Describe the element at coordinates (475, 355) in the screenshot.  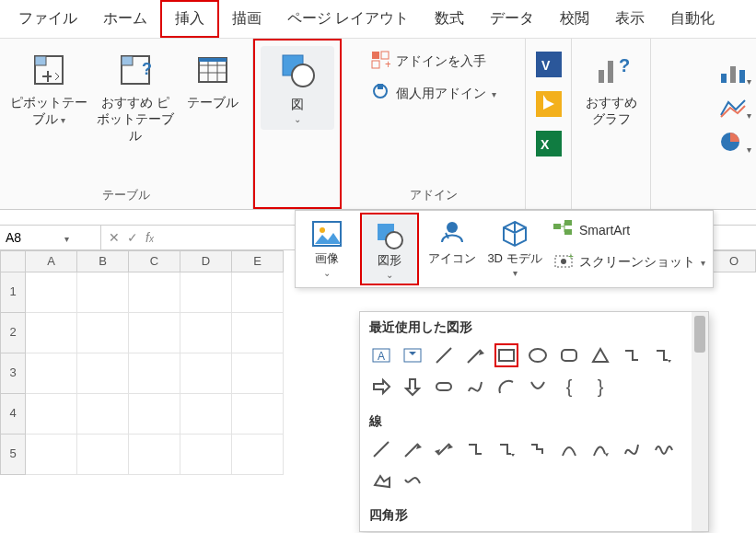
I see `shape-arrow-line` at that location.